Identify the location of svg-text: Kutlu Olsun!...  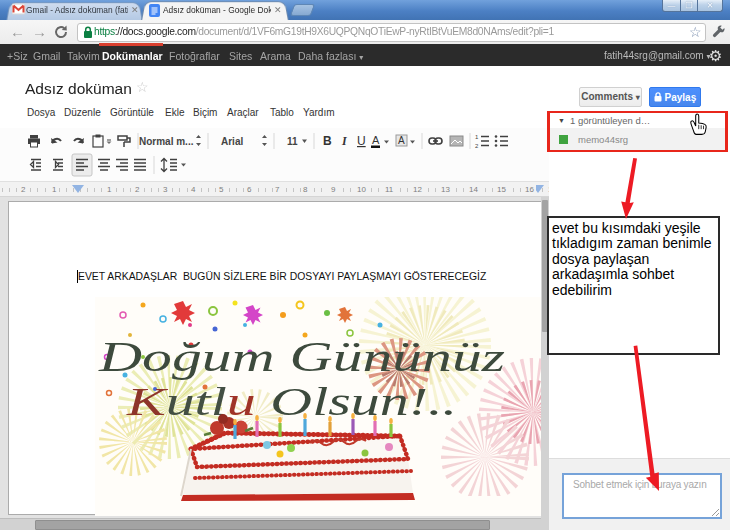
(292, 401).